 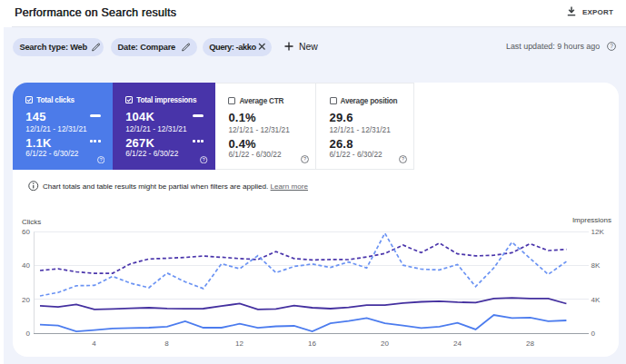 What do you see at coordinates (458, 343) in the screenshot?
I see `svg-text: 24` at bounding box center [458, 343].